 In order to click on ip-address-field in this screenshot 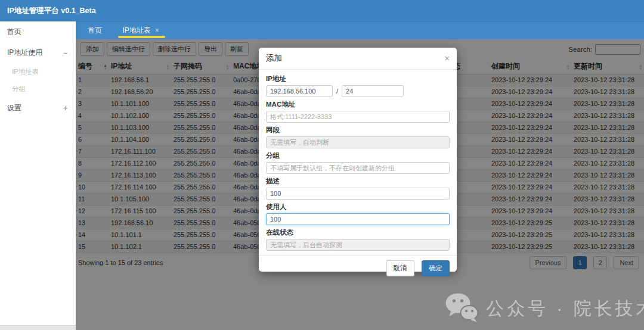, I will do `click(299, 91)`.